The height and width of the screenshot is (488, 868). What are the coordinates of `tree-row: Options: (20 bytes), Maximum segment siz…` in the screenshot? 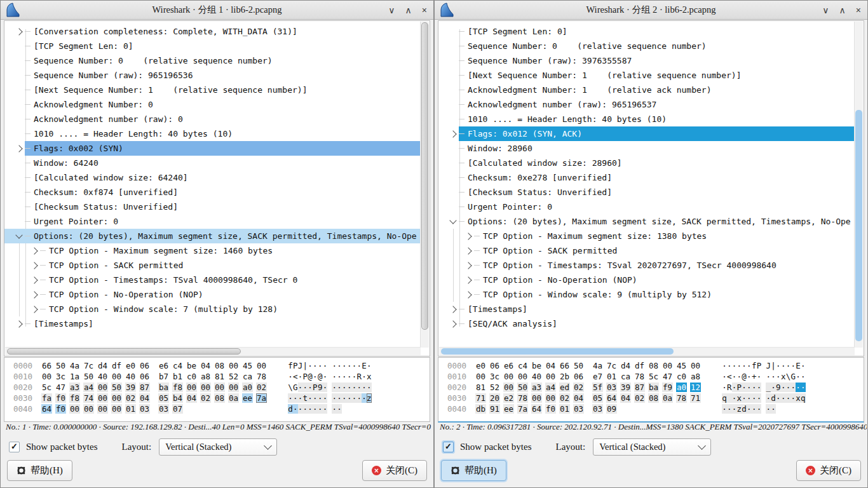 It's located at (212, 236).